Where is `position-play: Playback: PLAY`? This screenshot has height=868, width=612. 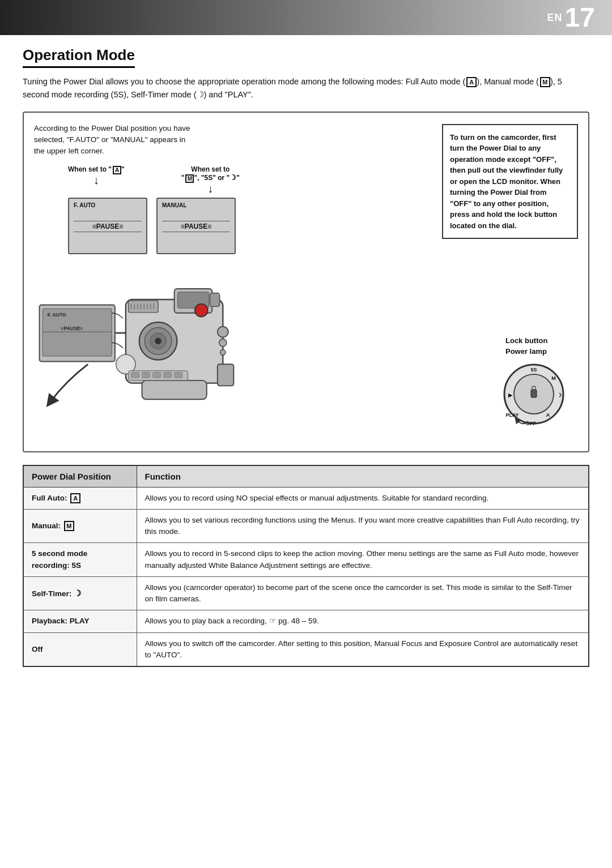
position-play: Playback: PLAY is located at coordinates (80, 622).